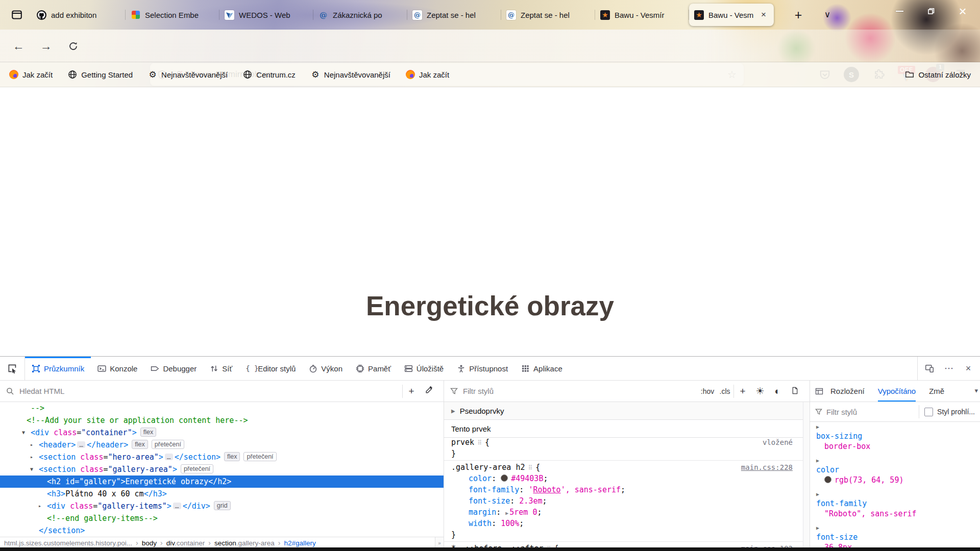  I want to click on browser-tab-7: ★Bawu - Vesmír, so click(642, 15).